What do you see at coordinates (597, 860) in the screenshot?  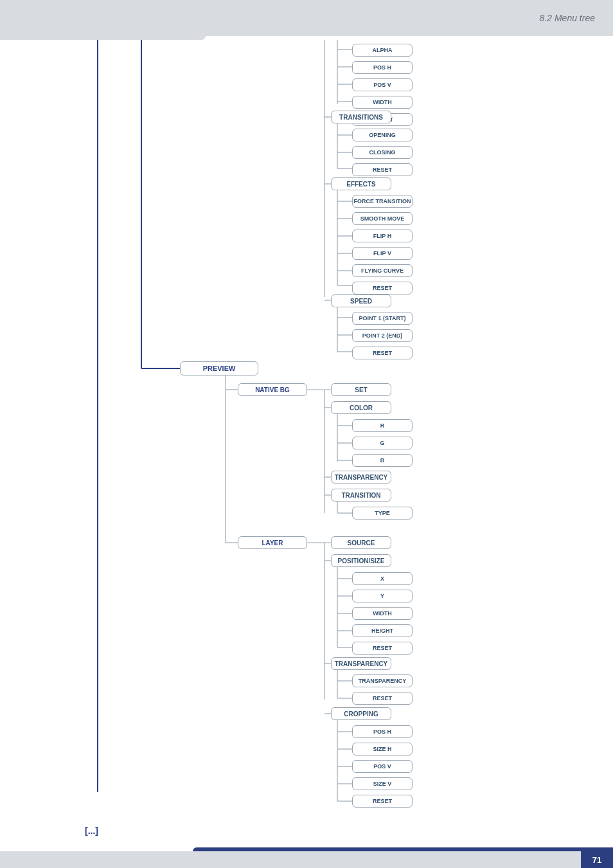 I see `page-number: 71` at bounding box center [597, 860].